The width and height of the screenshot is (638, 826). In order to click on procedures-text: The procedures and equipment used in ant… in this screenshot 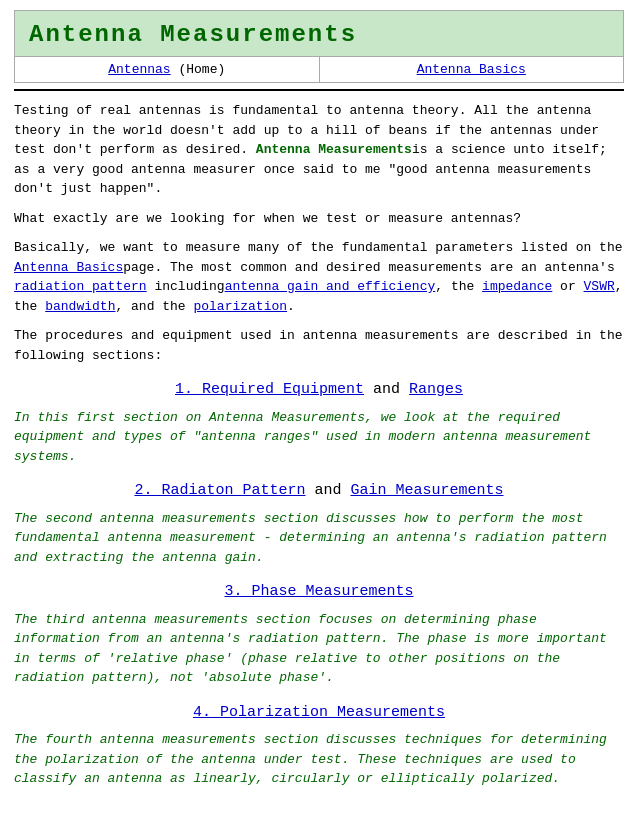, I will do `click(318, 346)`.